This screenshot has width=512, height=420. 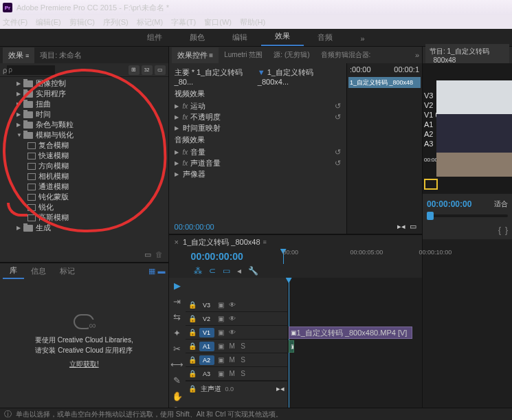 I want to click on effect-row: ▶fx运动↺, so click(x=258, y=106).